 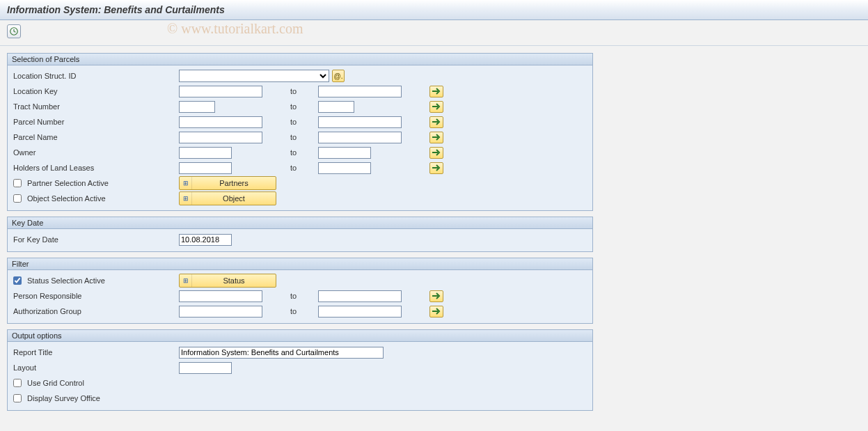 What do you see at coordinates (436, 297) in the screenshot?
I see `person-responsible-multi-button` at bounding box center [436, 297].